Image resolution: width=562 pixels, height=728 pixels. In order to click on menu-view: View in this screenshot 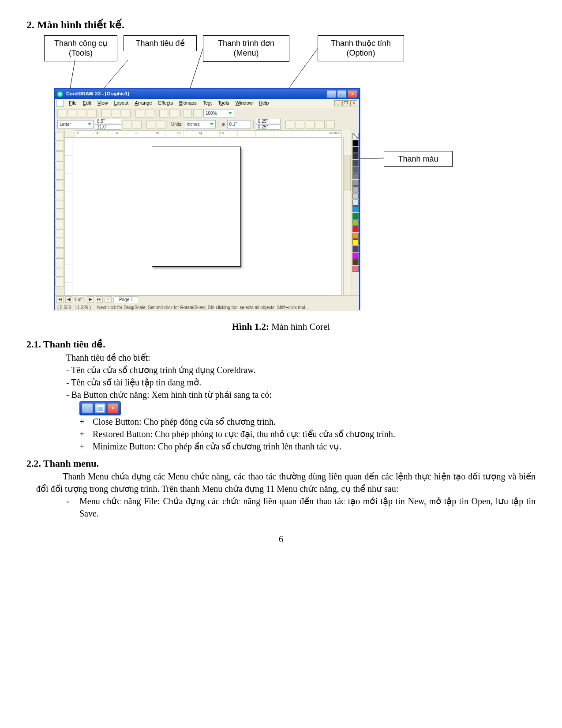, I will do `click(103, 103)`.